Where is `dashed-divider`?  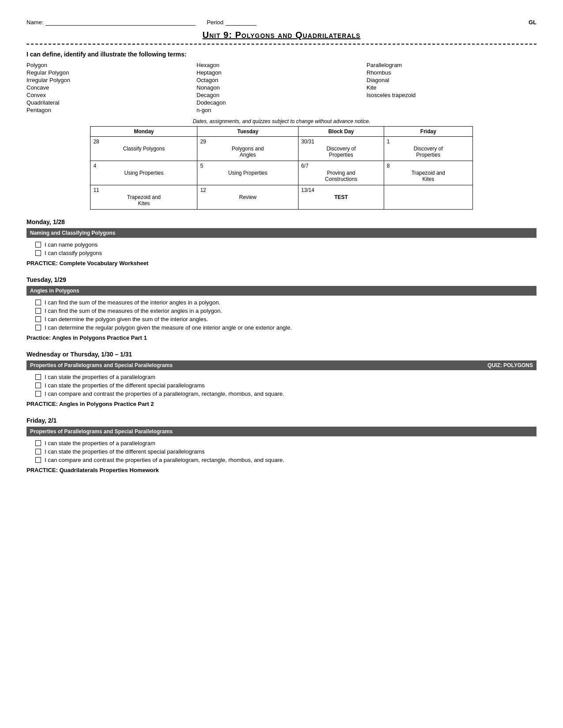 dashed-divider is located at coordinates (282, 44).